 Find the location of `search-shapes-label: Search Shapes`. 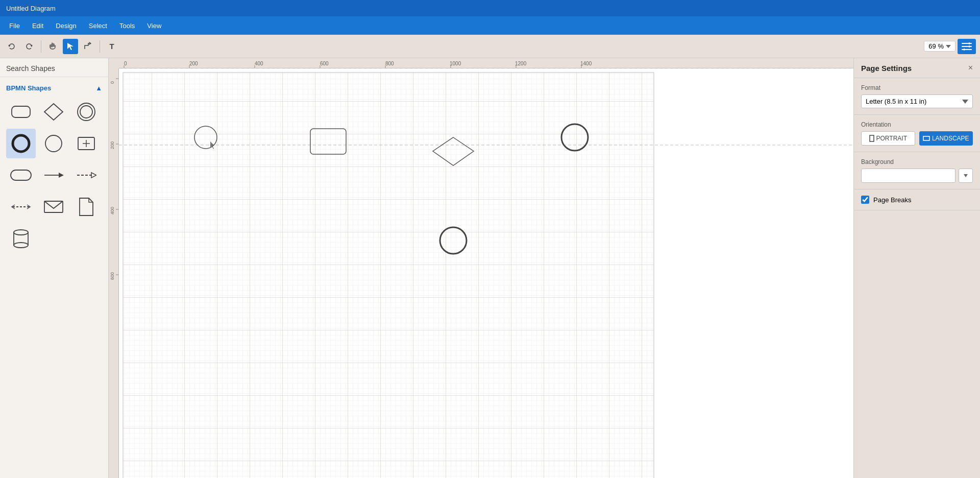

search-shapes-label: Search Shapes is located at coordinates (54, 67).